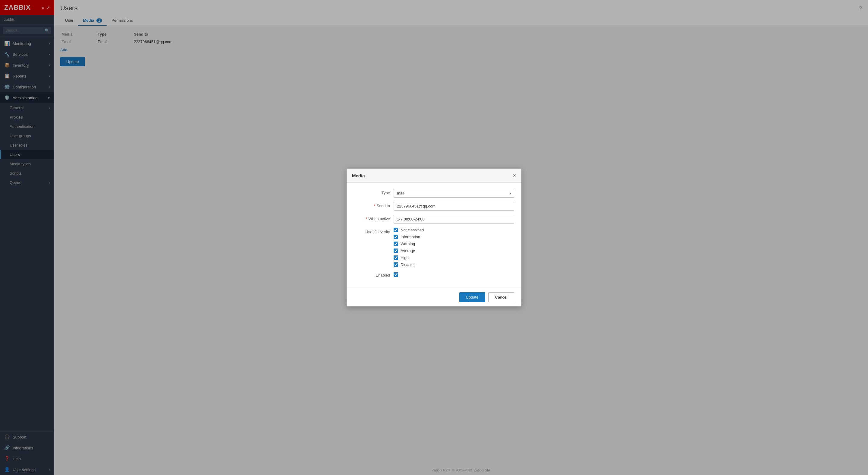 This screenshot has height=475, width=868. I want to click on severity-disaster-label: Disaster, so click(408, 265).